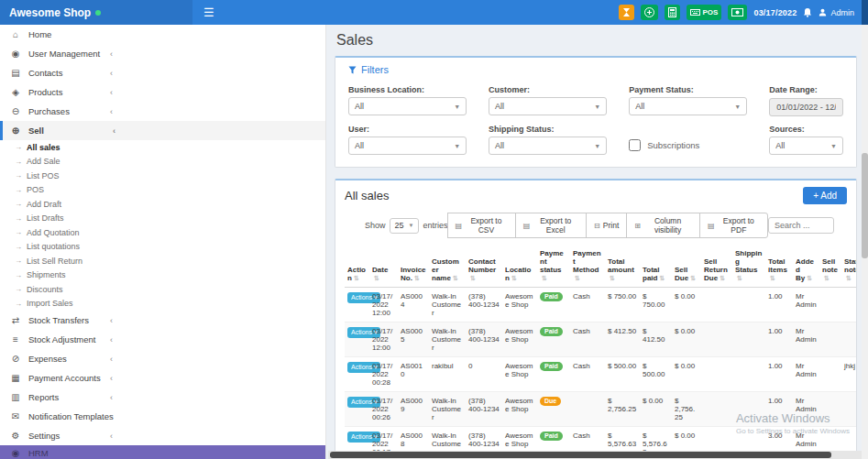  What do you see at coordinates (554, 268) in the screenshot?
I see `column-header: Payment status⇅` at bounding box center [554, 268].